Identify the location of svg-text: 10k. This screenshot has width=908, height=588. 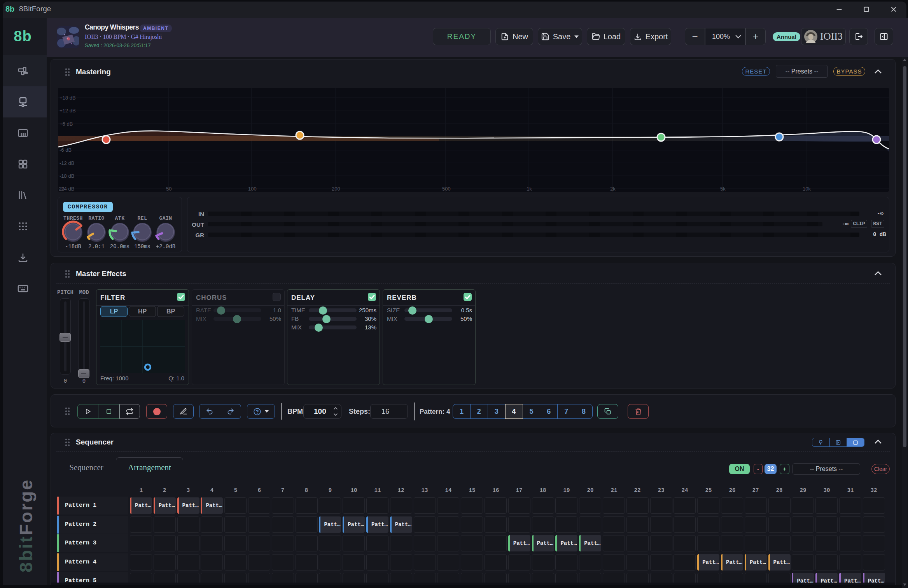
(807, 189).